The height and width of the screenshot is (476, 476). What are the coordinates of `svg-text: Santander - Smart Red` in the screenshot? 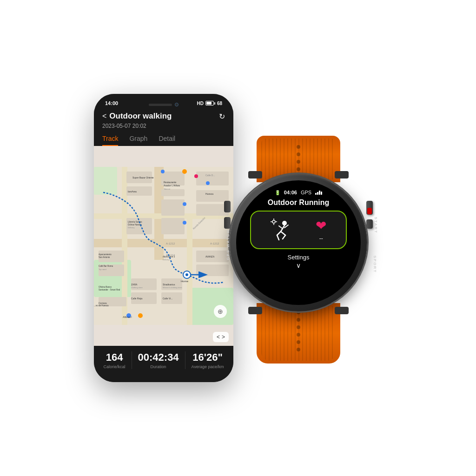 It's located at (110, 290).